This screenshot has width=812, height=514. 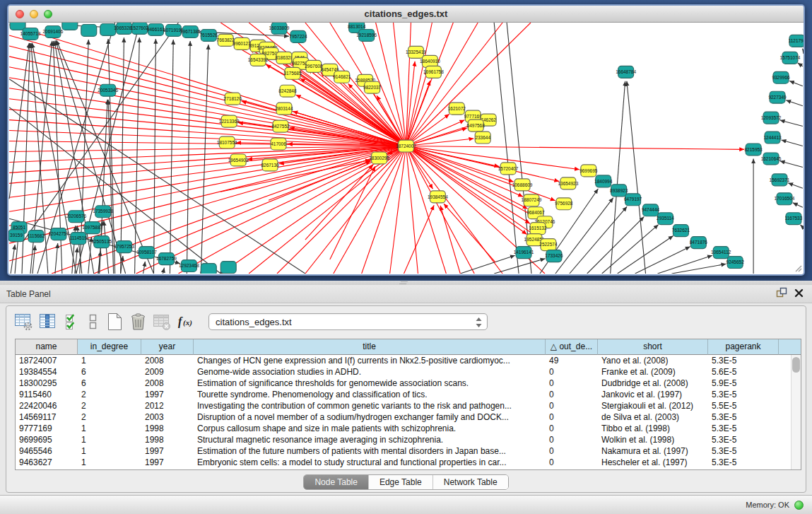 What do you see at coordinates (370, 451) in the screenshot?
I see `cell-title: Estimation of the future numbers of pati…` at bounding box center [370, 451].